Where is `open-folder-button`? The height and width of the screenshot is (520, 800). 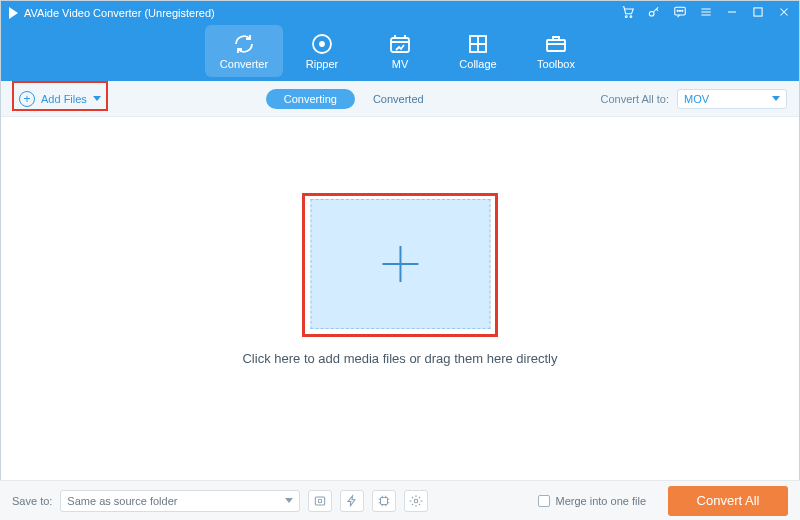 open-folder-button is located at coordinates (320, 501).